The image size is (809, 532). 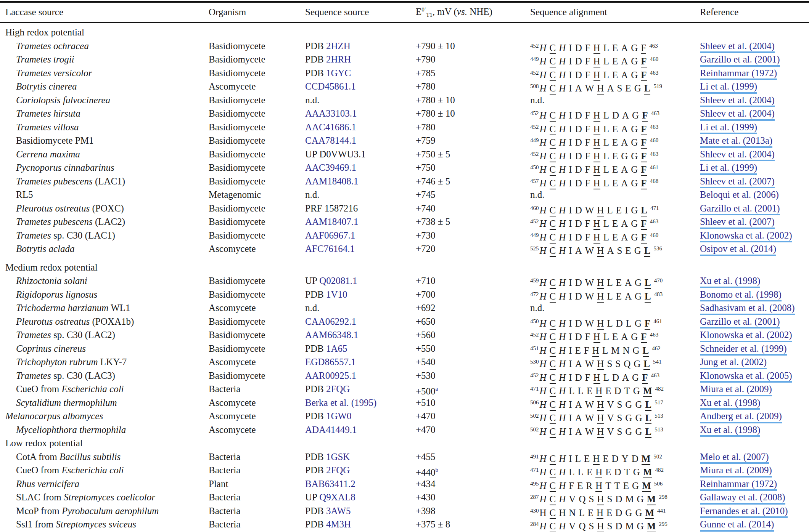 What do you see at coordinates (739, 194) in the screenshot?
I see `reference-link: Beloqui et al. (2006)` at bounding box center [739, 194].